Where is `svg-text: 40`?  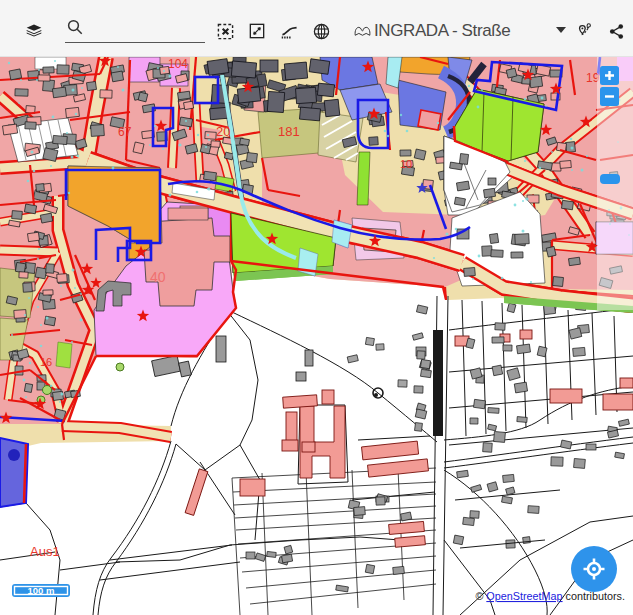 svg-text: 40 is located at coordinates (158, 277).